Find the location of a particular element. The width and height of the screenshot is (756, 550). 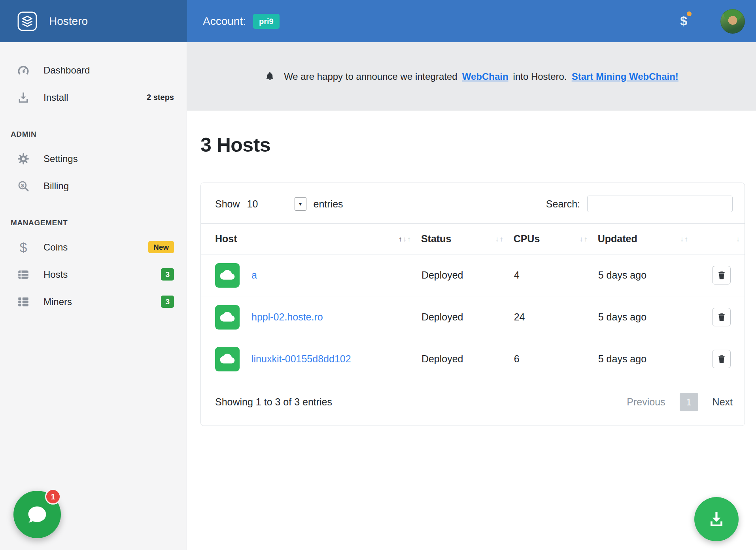

sidebar-item-label: Miners is located at coordinates (96, 302).